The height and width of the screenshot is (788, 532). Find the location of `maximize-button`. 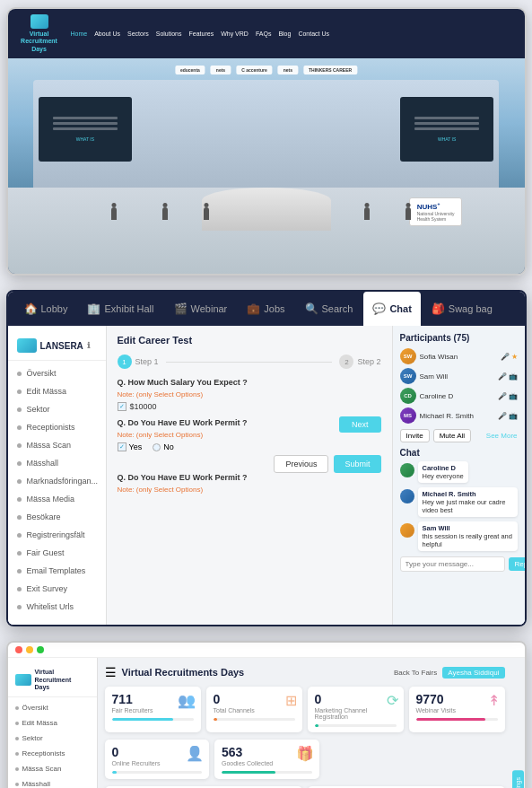

maximize-button is located at coordinates (40, 650).